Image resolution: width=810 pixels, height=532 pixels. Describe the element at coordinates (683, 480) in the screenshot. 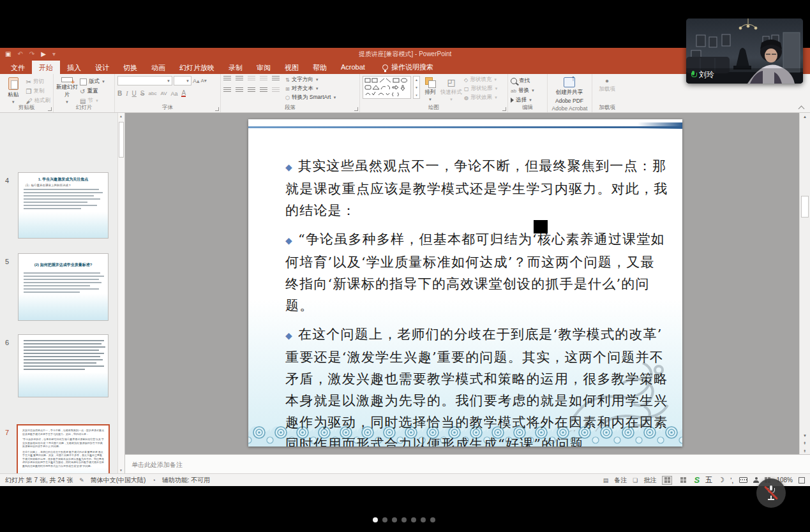

I see `slide-sorter-view-button` at that location.